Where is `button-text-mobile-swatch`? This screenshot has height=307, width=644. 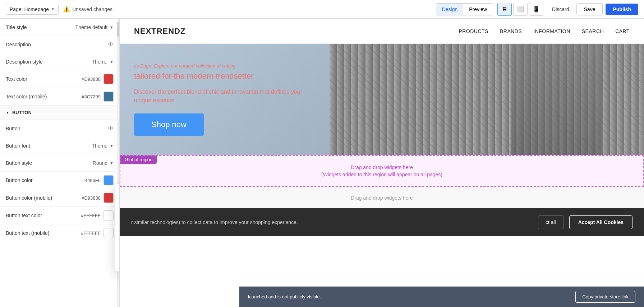
button-text-mobile-swatch is located at coordinates (109, 233).